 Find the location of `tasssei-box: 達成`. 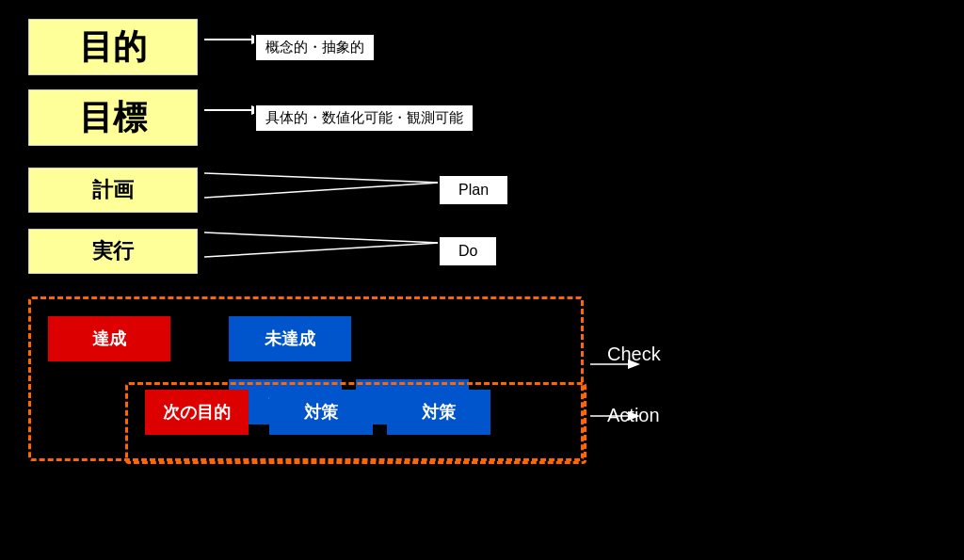

tasssei-box: 達成 is located at coordinates (109, 339).